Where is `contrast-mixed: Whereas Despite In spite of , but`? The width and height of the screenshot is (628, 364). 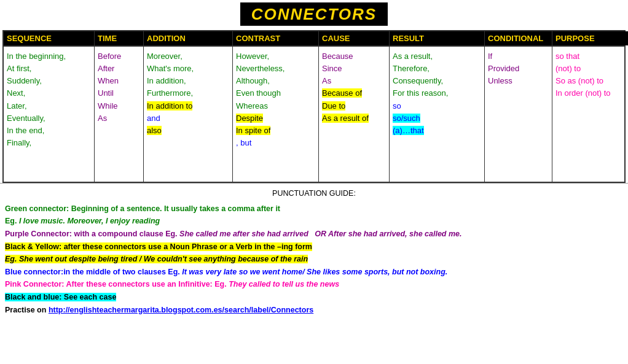
contrast-mixed: Whereas Despite In spite of , but is located at coordinates (275, 125).